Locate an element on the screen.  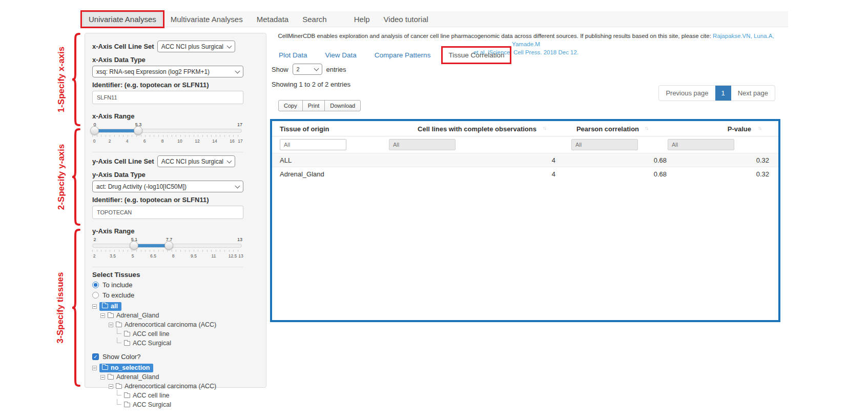
cell-cell-lines: 4 is located at coordinates (553, 174).